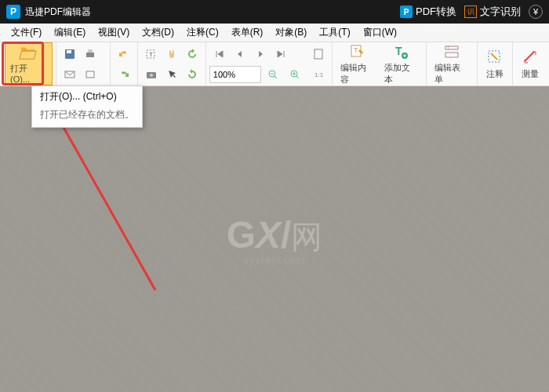  What do you see at coordinates (273, 74) in the screenshot?
I see `zoom-out-icon` at bounding box center [273, 74].